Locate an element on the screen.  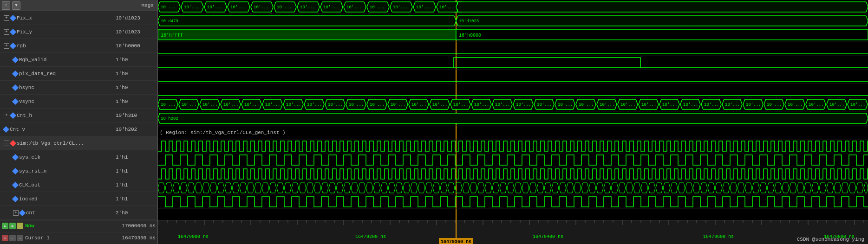
signal-row-sim: - sim:/tb_Vga_ctrl/CL... is located at coordinates (79, 143).